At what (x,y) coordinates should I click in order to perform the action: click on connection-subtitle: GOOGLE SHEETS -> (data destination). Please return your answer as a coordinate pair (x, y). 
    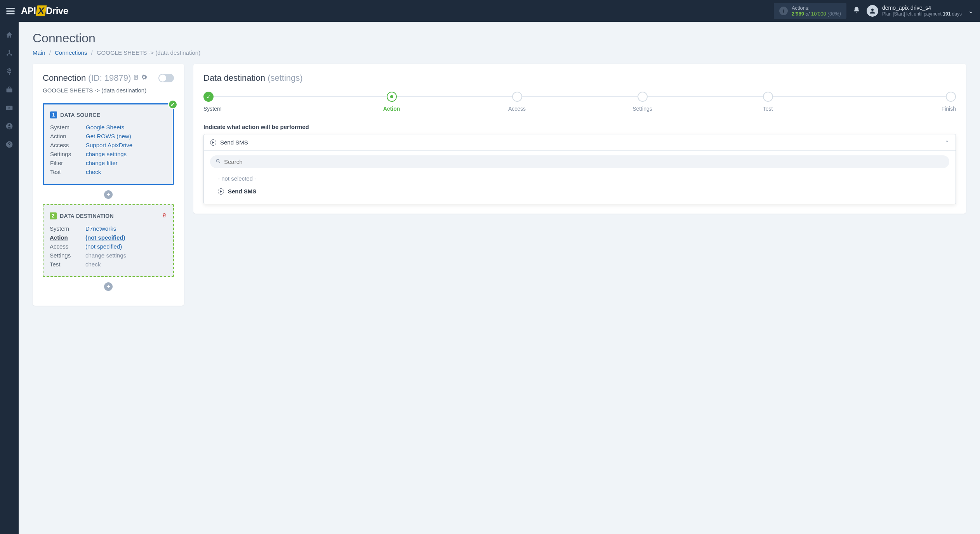
    Looking at the image, I should click on (108, 92).